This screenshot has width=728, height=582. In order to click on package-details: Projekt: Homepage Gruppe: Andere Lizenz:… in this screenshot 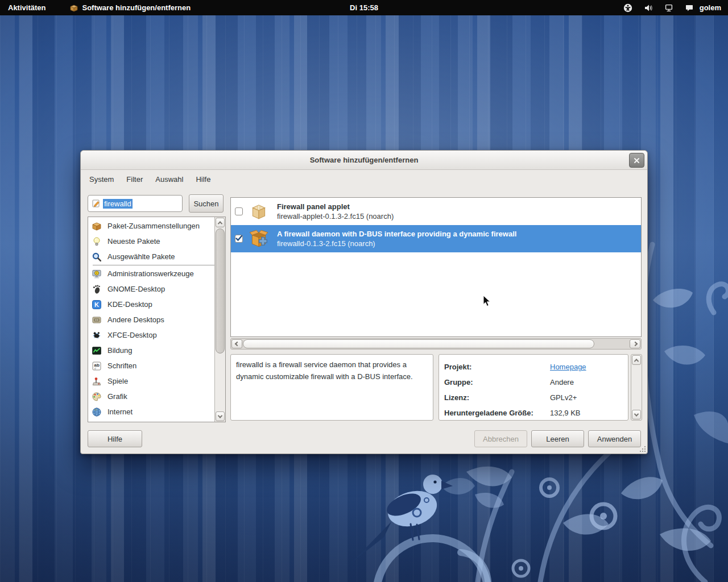, I will do `click(533, 388)`.